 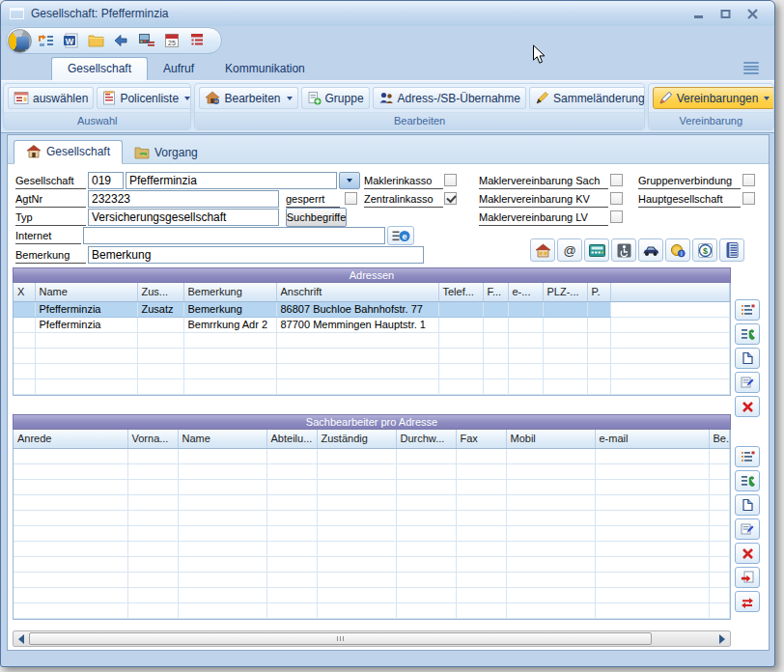 What do you see at coordinates (232, 181) in the screenshot?
I see `gesellschaft-name-field` at bounding box center [232, 181].